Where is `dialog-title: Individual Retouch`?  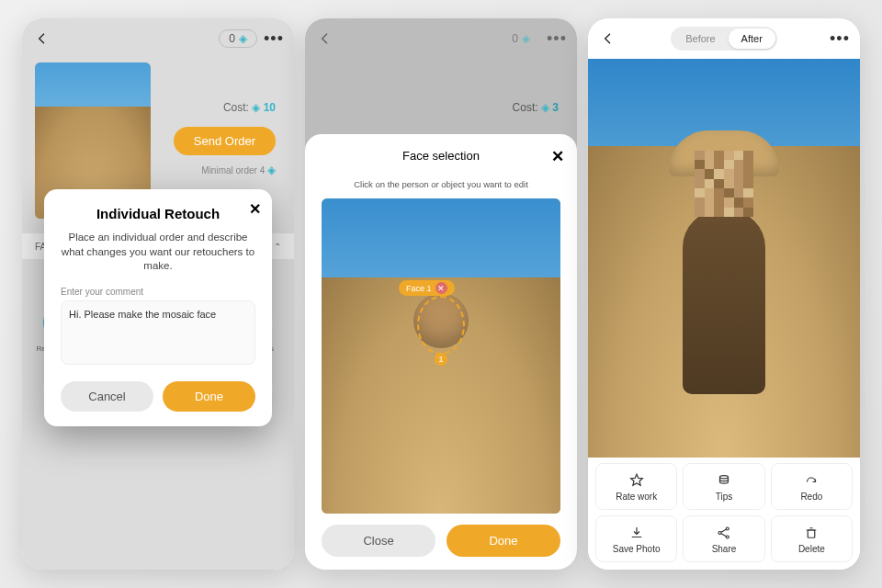 dialog-title: Individual Retouch is located at coordinates (158, 213).